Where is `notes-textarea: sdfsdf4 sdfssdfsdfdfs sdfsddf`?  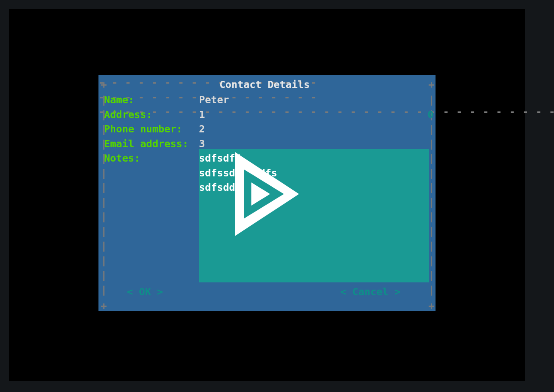 notes-textarea: sdfsdf4 sdfssdfsdfdfs sdfsddf is located at coordinates (314, 216).